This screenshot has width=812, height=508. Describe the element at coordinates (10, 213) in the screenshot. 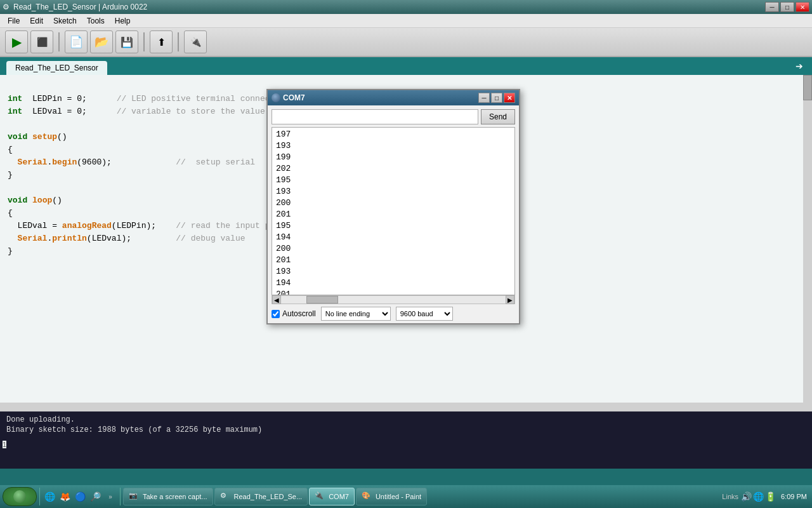

I see `code-line-10: {` at that location.